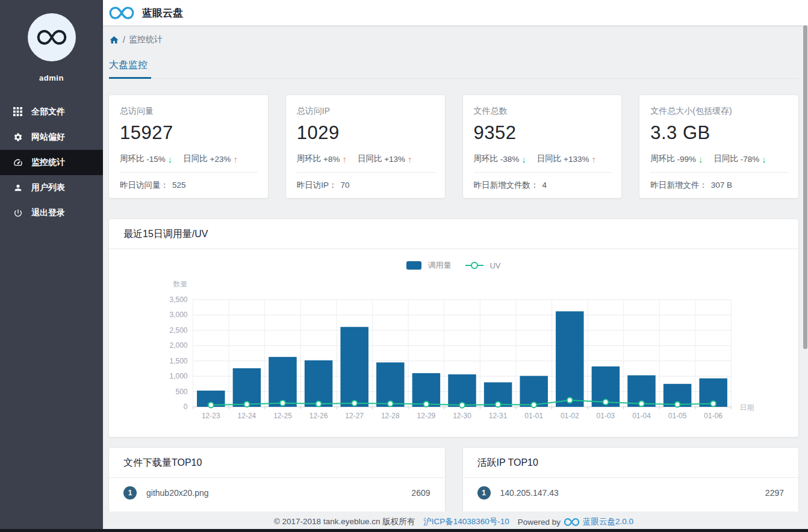 The height and width of the screenshot is (532, 808). I want to click on top-lists-row: 文件下载量TOP10 1 github20x20.png 2609 活跃IP T…, so click(454, 479).